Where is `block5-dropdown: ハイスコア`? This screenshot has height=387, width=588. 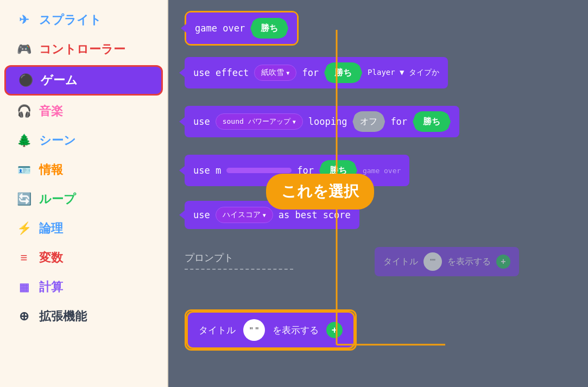
block5-dropdown: ハイスコア is located at coordinates (244, 215).